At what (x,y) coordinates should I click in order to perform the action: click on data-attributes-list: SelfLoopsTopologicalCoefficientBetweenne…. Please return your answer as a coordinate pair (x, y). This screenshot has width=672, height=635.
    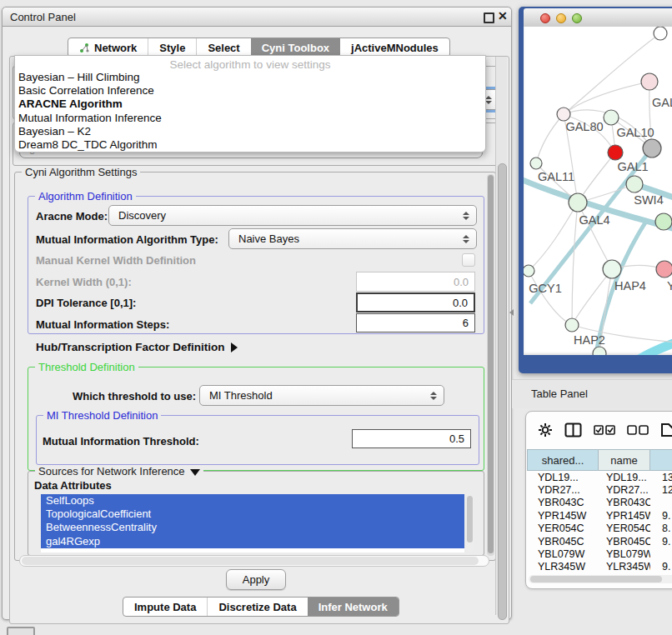
    Looking at the image, I should click on (253, 523).